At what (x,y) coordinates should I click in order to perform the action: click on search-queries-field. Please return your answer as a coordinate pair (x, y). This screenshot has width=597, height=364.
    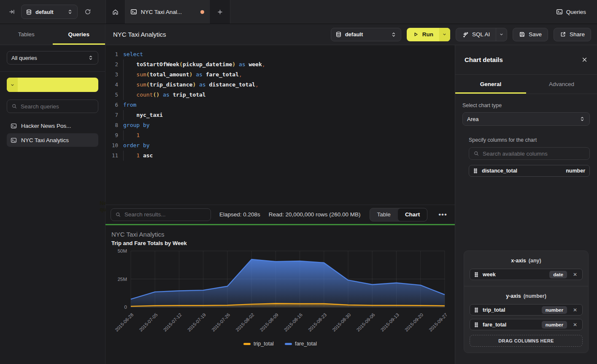
    Looking at the image, I should click on (52, 106).